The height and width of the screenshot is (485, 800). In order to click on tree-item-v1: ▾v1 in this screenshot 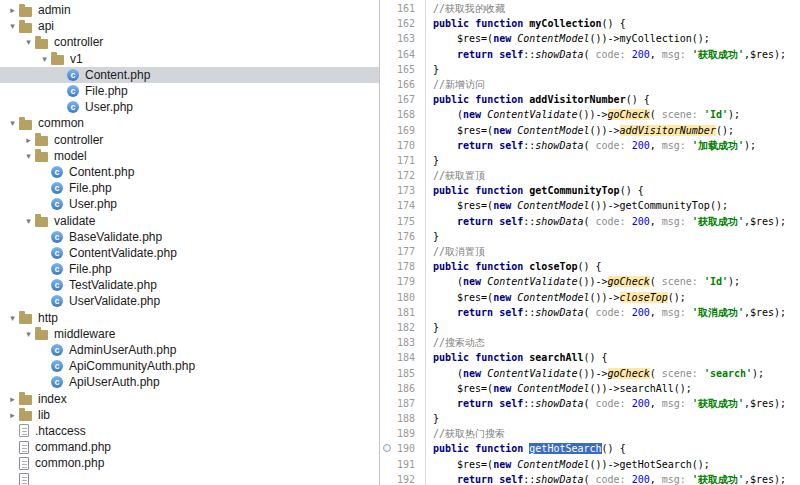, I will do `click(190, 59)`.